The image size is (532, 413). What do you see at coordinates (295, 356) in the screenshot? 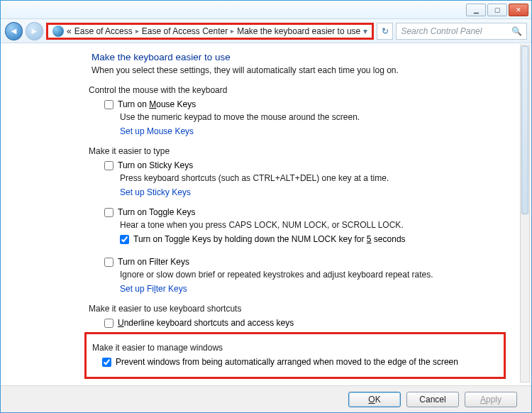
I see `group-manage-windows: Make it easier to manage windows Prevent…` at bounding box center [295, 356].